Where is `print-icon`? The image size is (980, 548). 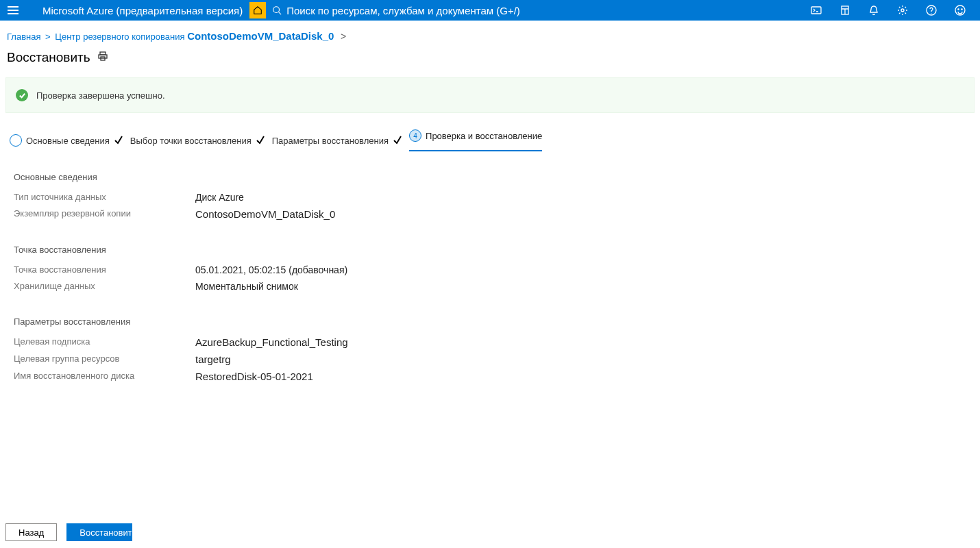 print-icon is located at coordinates (103, 58).